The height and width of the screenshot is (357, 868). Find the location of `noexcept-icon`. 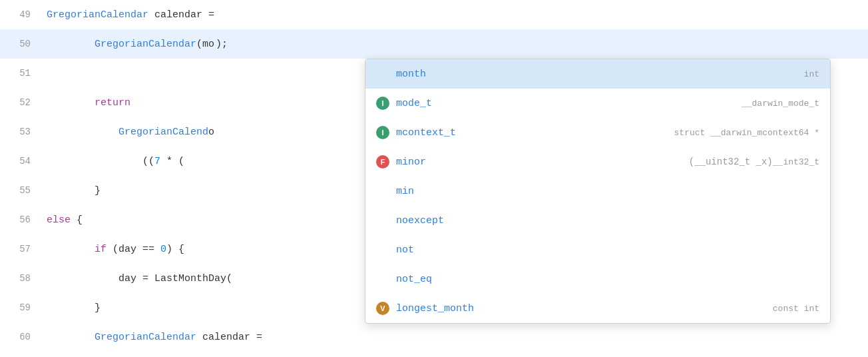

noexcept-icon is located at coordinates (383, 220).